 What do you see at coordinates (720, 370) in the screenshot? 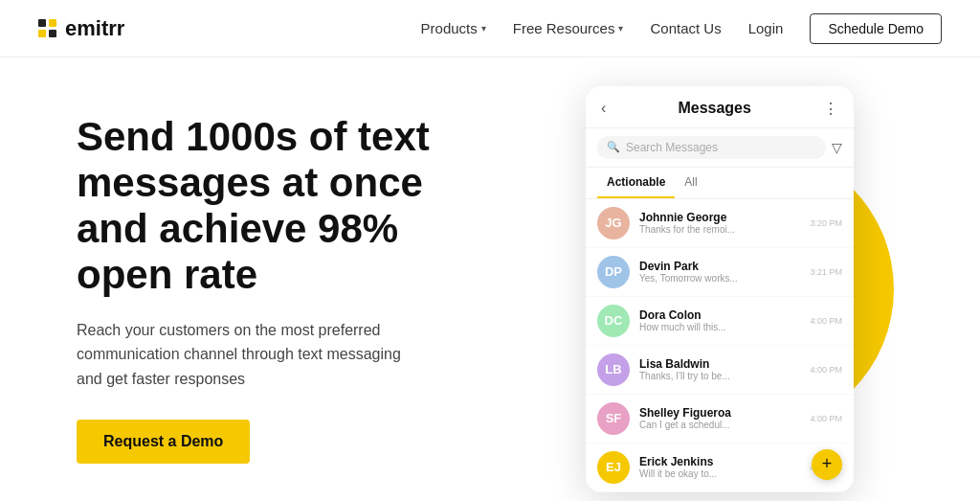
I see `contact-info: Lisa Baldwin Thanks, I'll try to be...` at bounding box center [720, 370].